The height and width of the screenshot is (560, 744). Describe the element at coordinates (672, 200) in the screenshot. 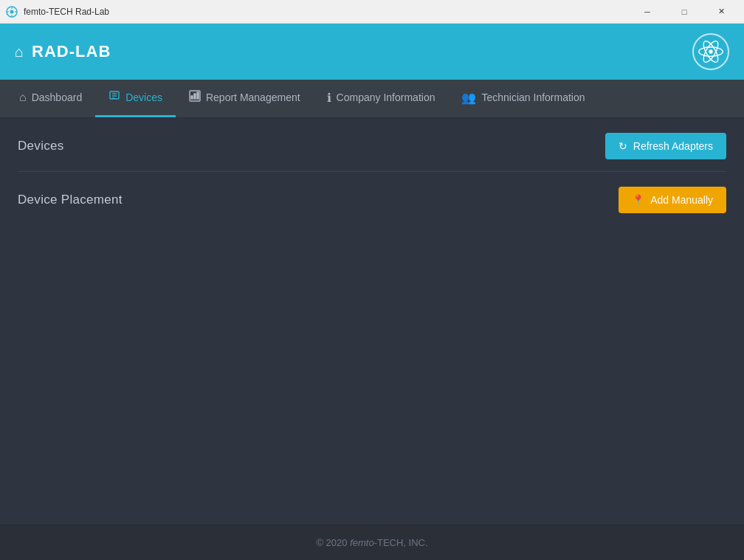

I see `add-manually-button: 📍 Add Manually` at that location.